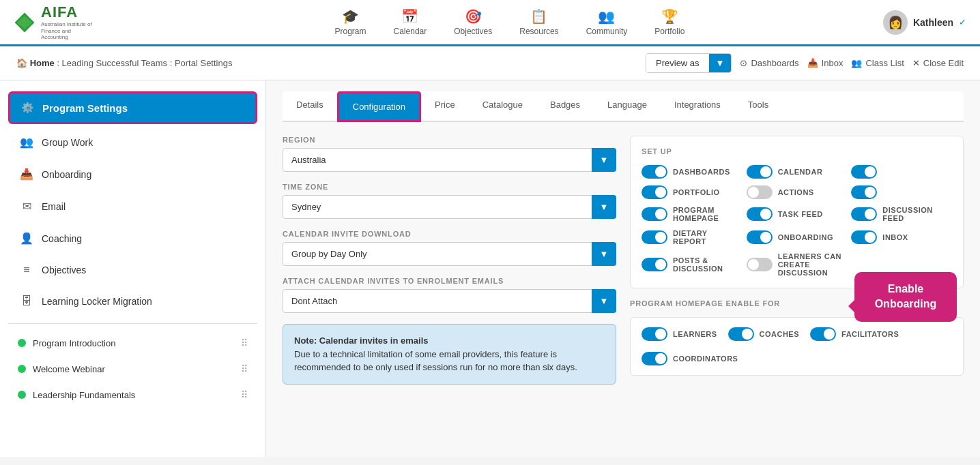 The image size is (980, 465). What do you see at coordinates (627, 106) in the screenshot?
I see `tab-language: Language` at bounding box center [627, 106].